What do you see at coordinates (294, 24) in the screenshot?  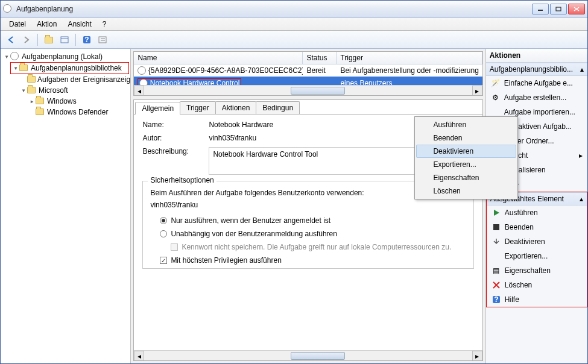 I see `menubar: Datei Aktion Ansicht ?` at bounding box center [294, 24].